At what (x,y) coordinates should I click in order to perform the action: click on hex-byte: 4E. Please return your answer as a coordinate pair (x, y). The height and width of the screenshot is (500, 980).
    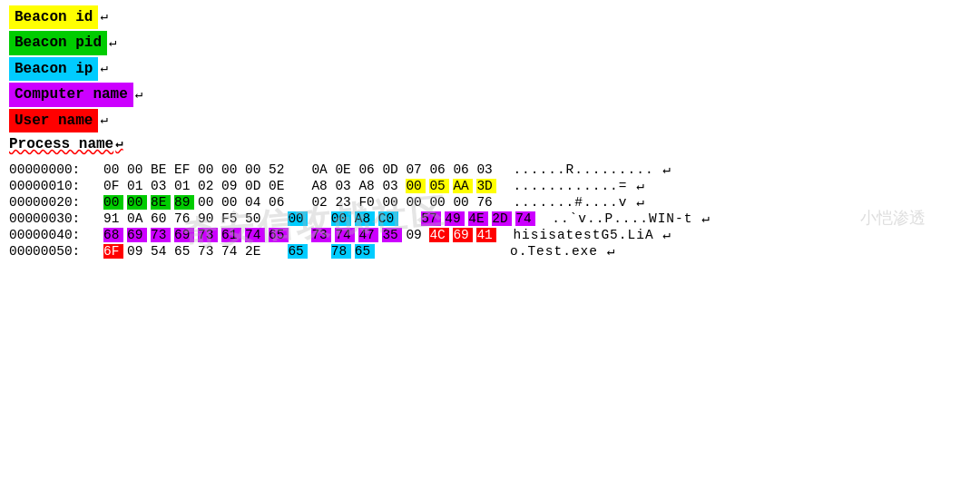
    Looking at the image, I should click on (478, 219).